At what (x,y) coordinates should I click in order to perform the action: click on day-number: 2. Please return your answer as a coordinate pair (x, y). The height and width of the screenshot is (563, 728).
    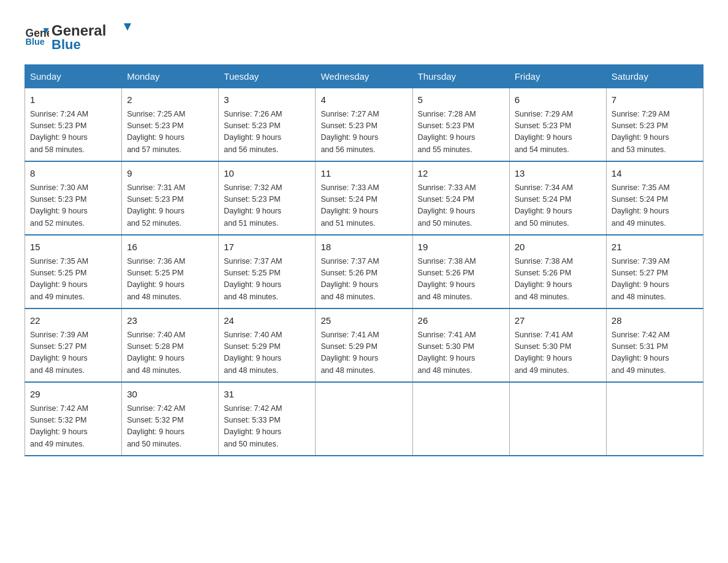
    Looking at the image, I should click on (170, 101).